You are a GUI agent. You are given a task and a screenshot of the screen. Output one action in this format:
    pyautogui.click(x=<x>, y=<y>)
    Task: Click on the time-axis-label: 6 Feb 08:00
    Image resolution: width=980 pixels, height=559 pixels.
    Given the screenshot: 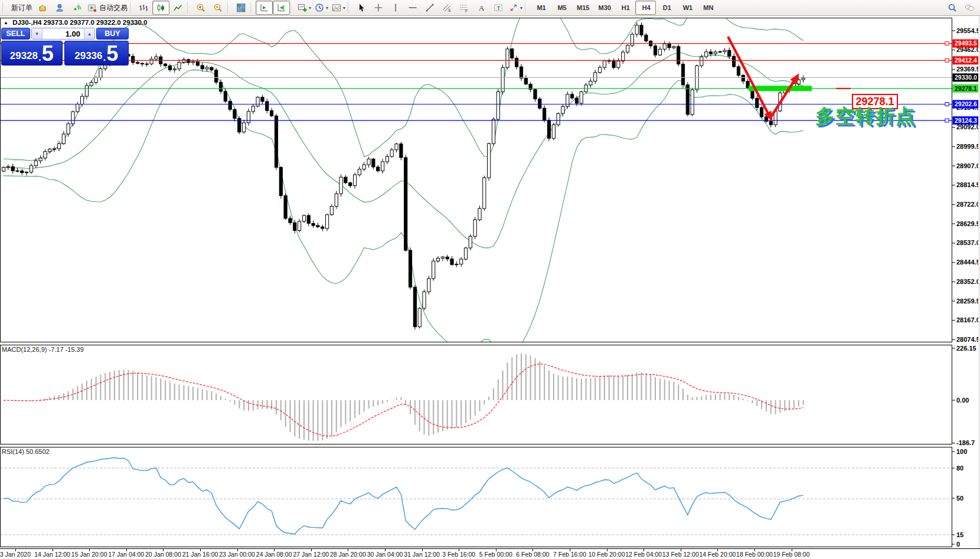 What is the action you would take?
    pyautogui.click(x=533, y=554)
    